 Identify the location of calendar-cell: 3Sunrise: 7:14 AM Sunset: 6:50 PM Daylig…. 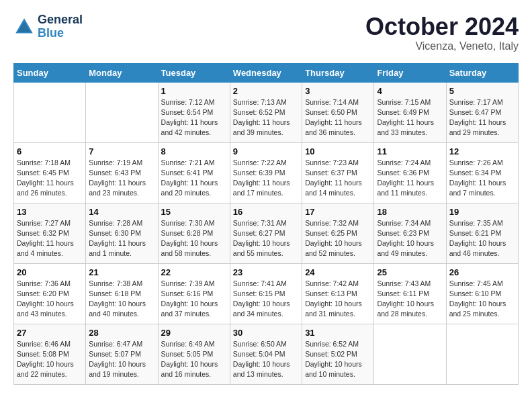
(339, 112).